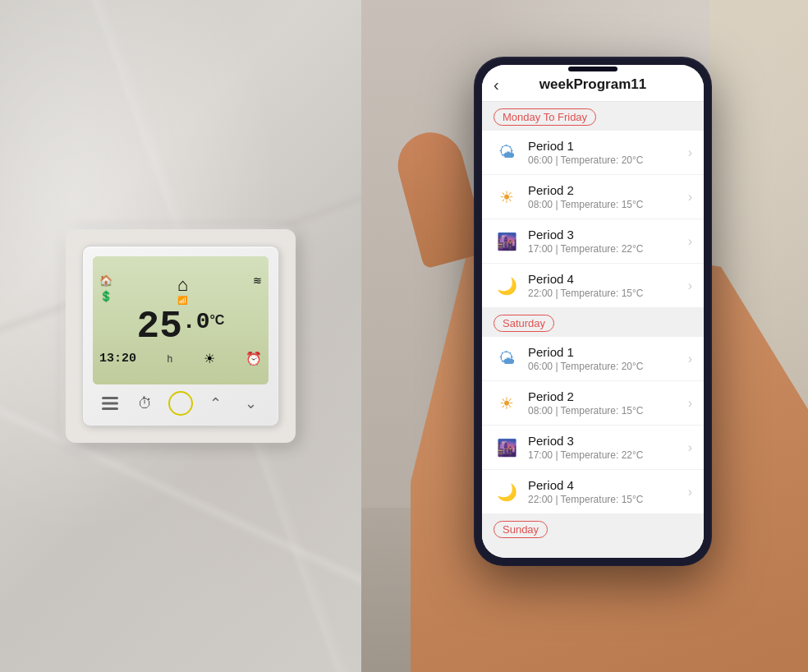 Image resolution: width=808 pixels, height=672 pixels. I want to click on wifi-icon: 📶, so click(182, 301).